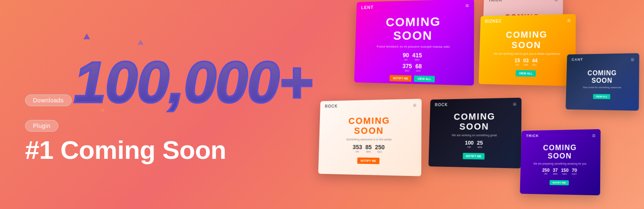 This screenshot has width=644, height=209. I want to click on plugin-badge: Plugin, so click(42, 126).